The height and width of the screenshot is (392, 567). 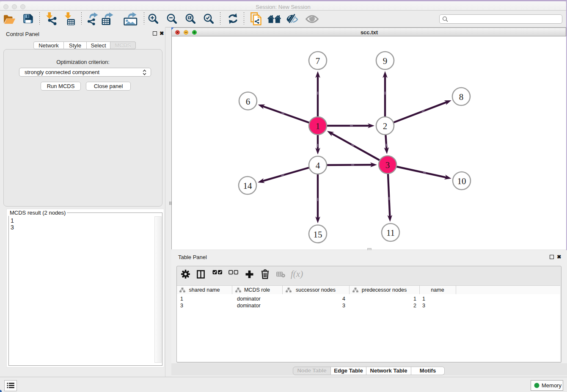 I want to click on svg-text: 10, so click(x=462, y=181).